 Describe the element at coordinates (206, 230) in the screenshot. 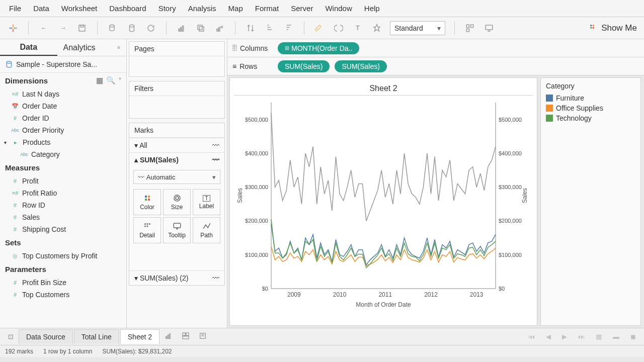

I see `mark-path: Path` at that location.